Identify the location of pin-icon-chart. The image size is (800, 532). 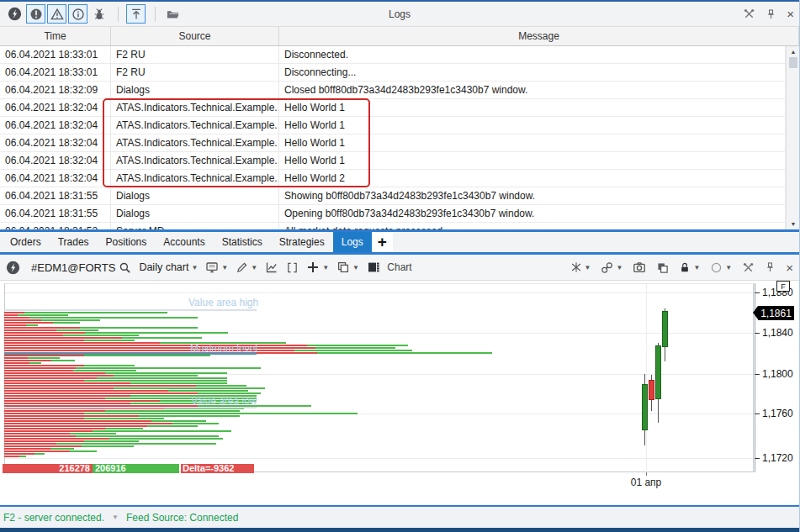
(771, 267).